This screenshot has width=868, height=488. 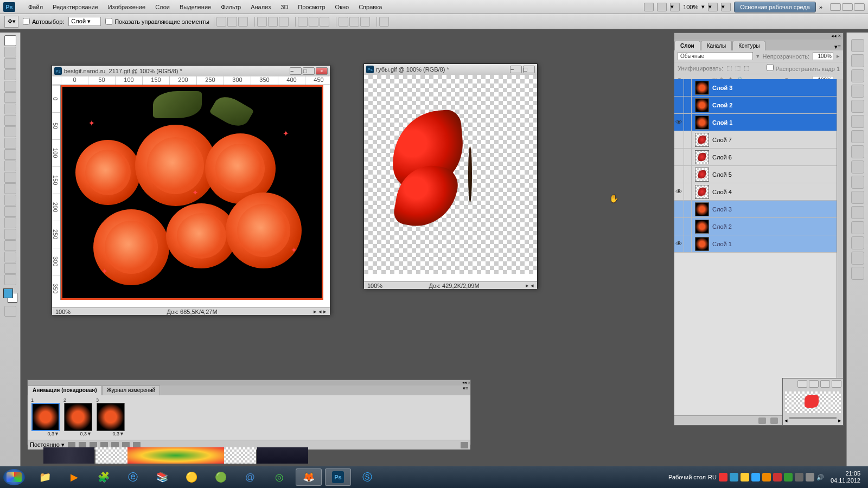 What do you see at coordinates (365, 22) in the screenshot?
I see `distribute-right-icon` at bounding box center [365, 22].